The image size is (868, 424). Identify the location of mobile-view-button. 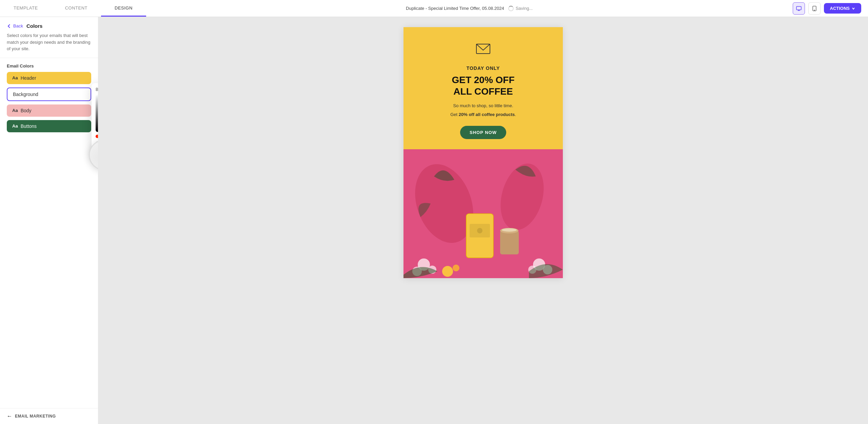
(814, 8).